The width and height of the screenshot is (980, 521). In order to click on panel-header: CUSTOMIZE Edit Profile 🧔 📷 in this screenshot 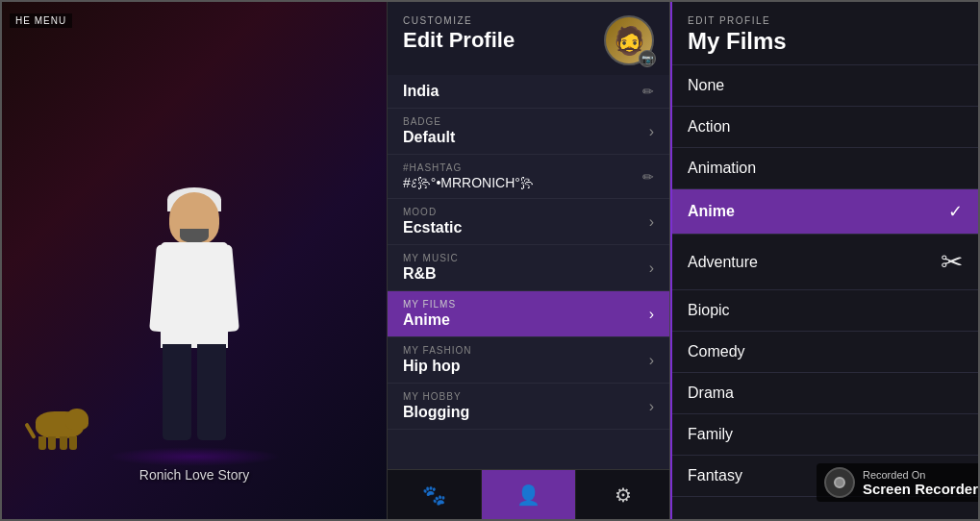, I will do `click(529, 38)`.